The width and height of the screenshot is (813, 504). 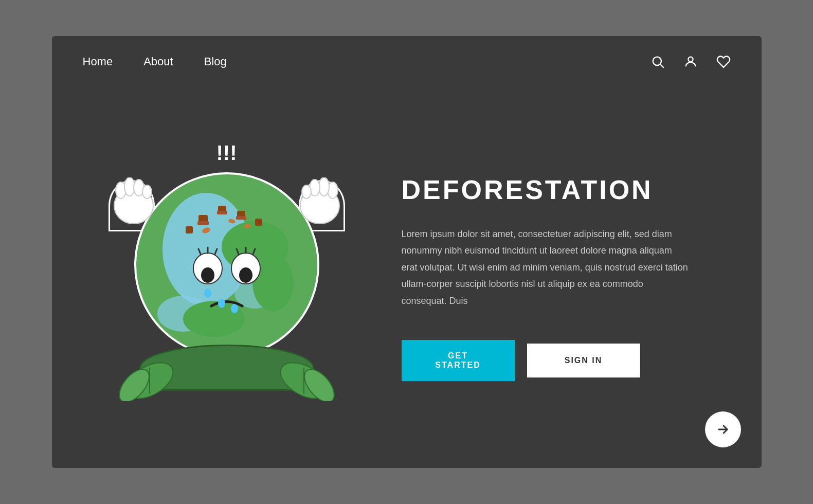 I want to click on leaf-right, so click(x=304, y=375).